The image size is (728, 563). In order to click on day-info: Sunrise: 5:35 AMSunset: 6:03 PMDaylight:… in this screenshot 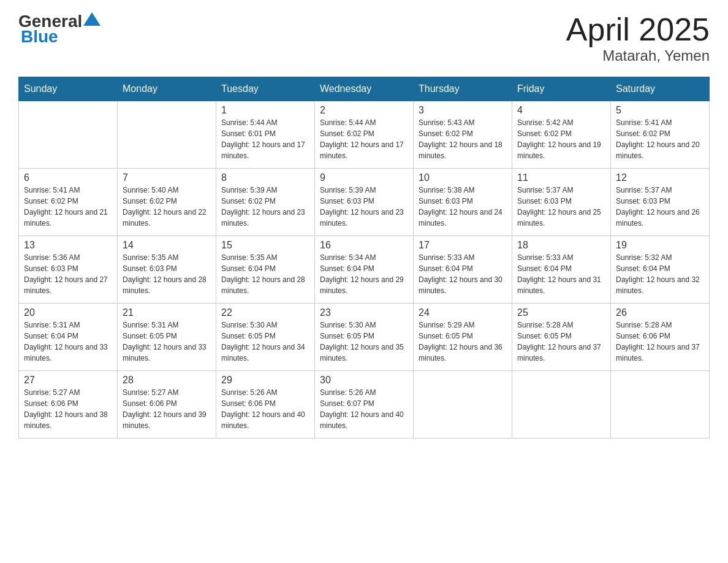, I will do `click(167, 274)`.